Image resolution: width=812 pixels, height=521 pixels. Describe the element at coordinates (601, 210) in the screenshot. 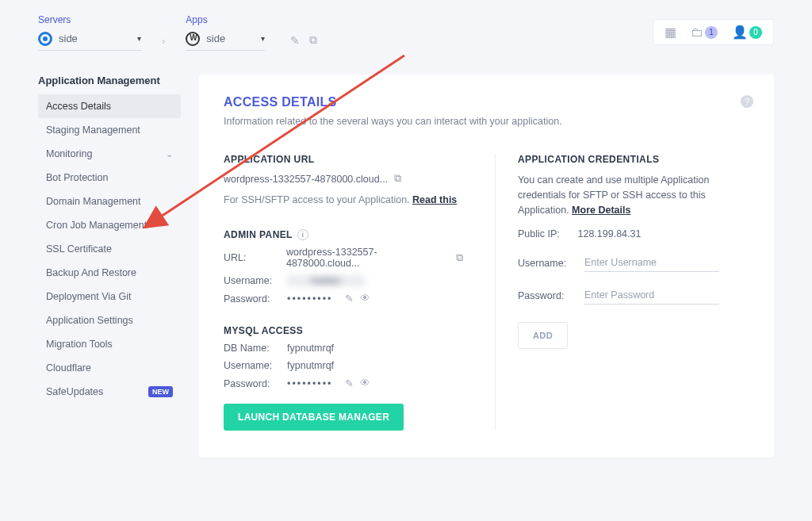

I see `more-details-link: More Details` at that location.